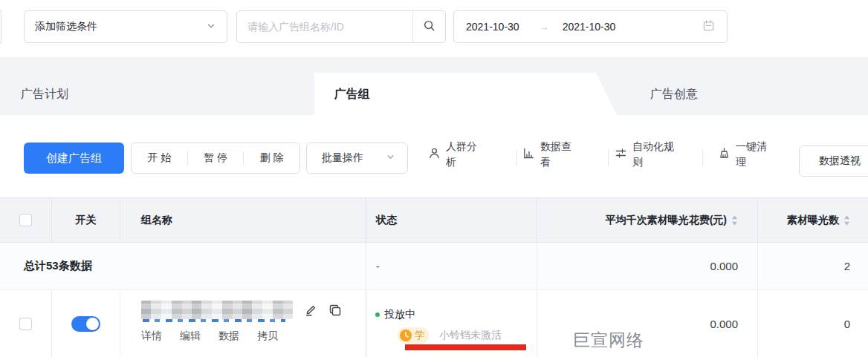 The image size is (868, 357). I want to click on automation-rules-button: 自动化规则, so click(656, 154).